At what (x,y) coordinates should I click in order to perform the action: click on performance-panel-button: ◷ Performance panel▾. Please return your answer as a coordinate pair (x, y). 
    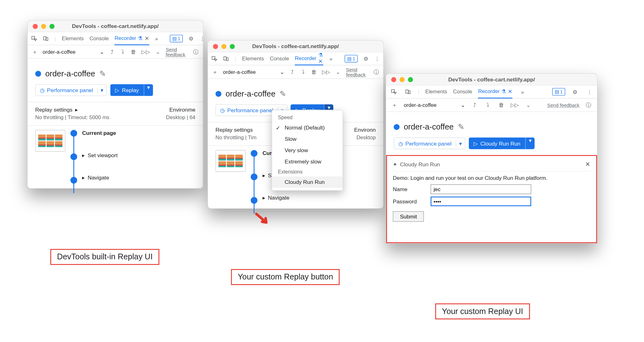
    Looking at the image, I should click on (430, 143).